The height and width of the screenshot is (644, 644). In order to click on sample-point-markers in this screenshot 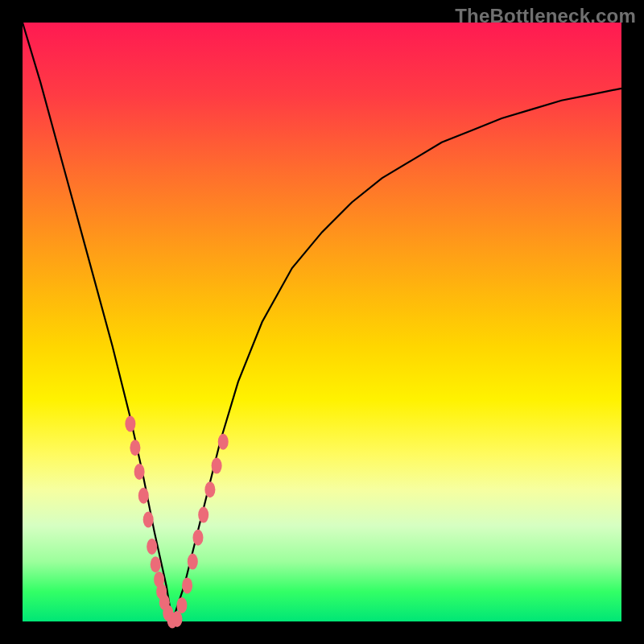, I will do `click(176, 522)`.